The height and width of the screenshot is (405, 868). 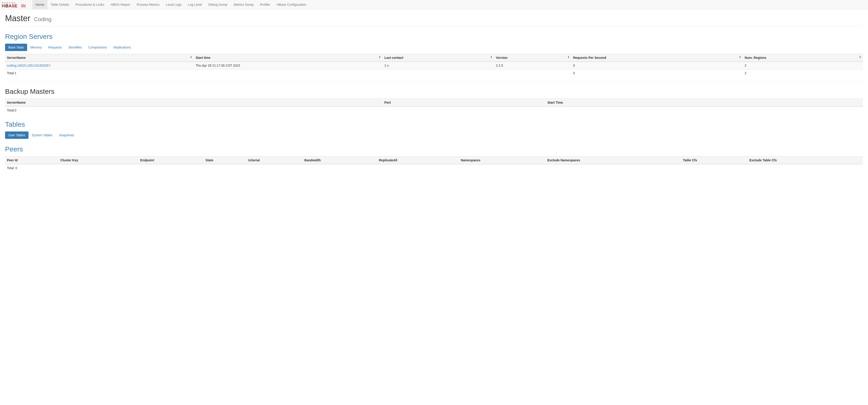 What do you see at coordinates (434, 18) in the screenshot?
I see `page-header: Master Coding` at bounding box center [434, 18].